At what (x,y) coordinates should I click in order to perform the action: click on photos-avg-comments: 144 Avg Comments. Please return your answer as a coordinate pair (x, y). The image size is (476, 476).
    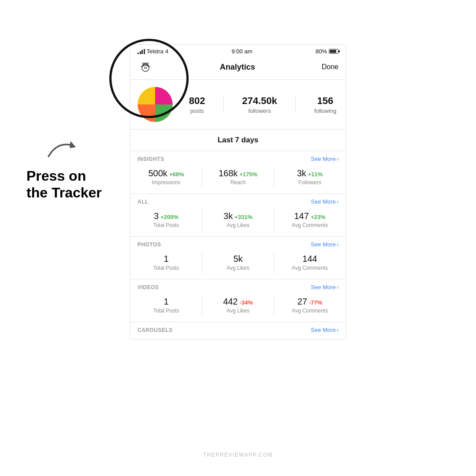
    Looking at the image, I should click on (310, 263).